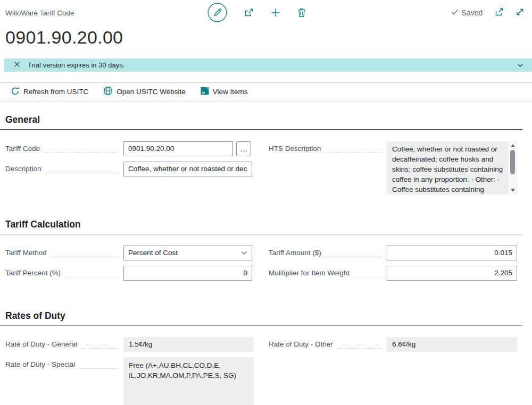 The image size is (532, 405). What do you see at coordinates (309, 273) in the screenshot?
I see `field-label: Mulitiplier for Item Weight` at bounding box center [309, 273].